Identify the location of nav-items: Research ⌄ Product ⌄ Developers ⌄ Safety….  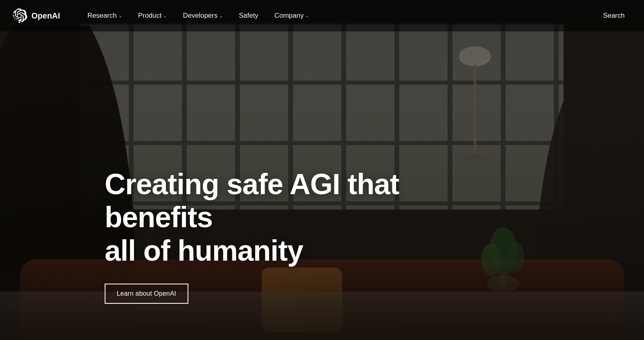
(338, 16).